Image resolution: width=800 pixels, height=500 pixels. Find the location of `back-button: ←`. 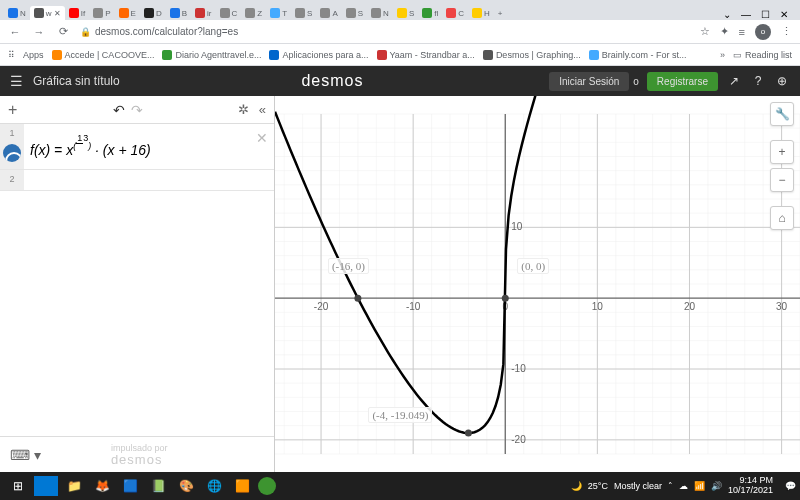

back-button: ← is located at coordinates (15, 32).